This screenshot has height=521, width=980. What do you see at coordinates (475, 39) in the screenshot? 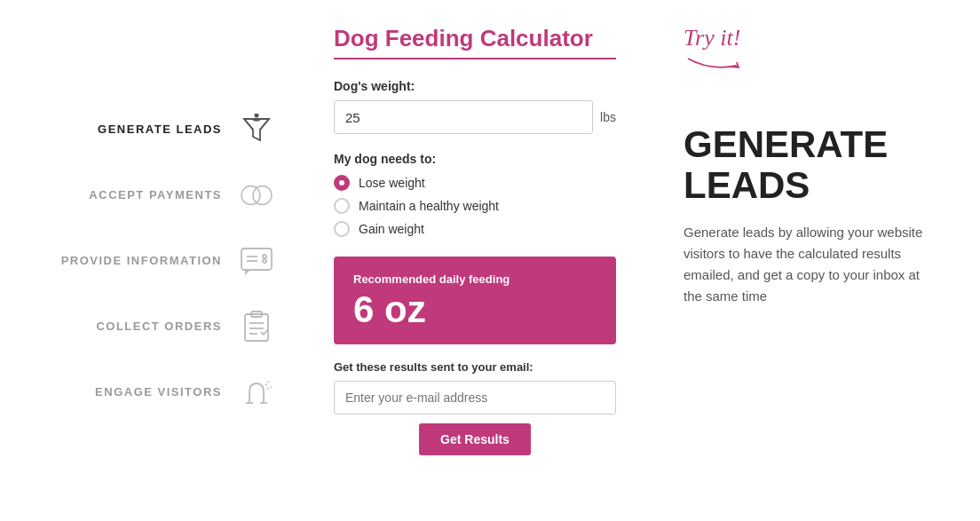
I see `calc-title: Dog Feeding Calculator` at bounding box center [475, 39].